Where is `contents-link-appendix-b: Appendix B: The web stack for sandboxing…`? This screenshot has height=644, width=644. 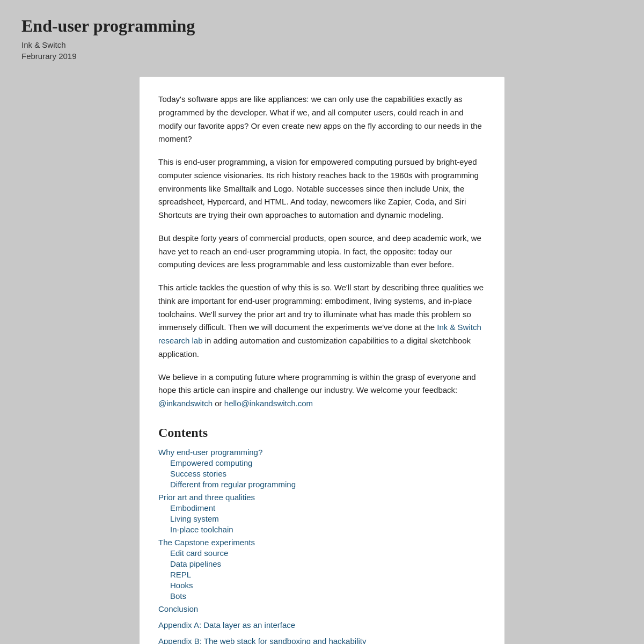
contents-link-appendix-b: Appendix B: The web stack for sandboxing… is located at coordinates (262, 640).